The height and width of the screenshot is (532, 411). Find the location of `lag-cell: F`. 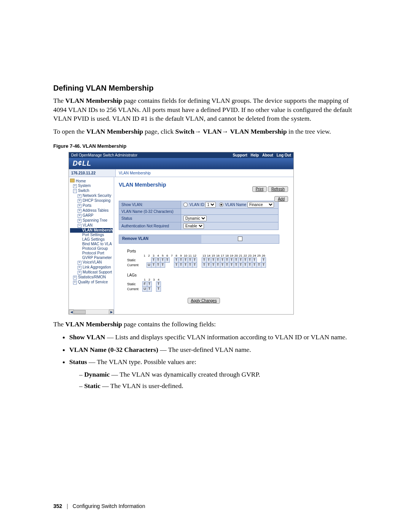

lag-cell: F is located at coordinates (145, 284).